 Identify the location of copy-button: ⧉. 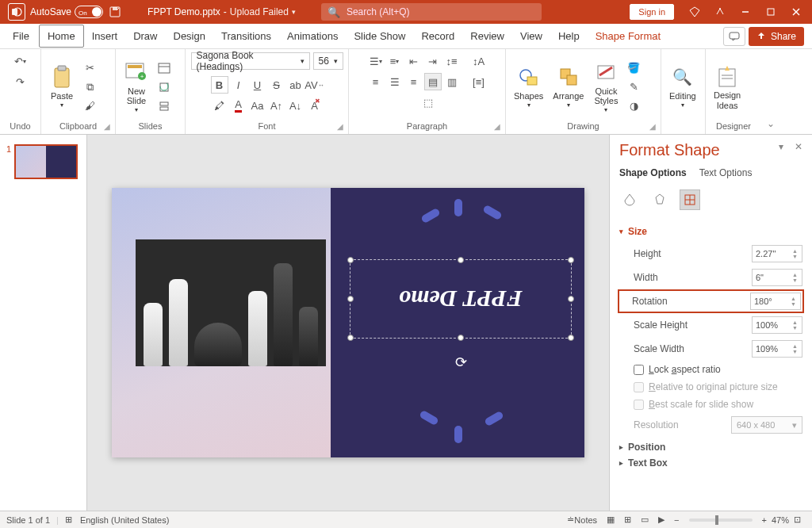
(90, 87).